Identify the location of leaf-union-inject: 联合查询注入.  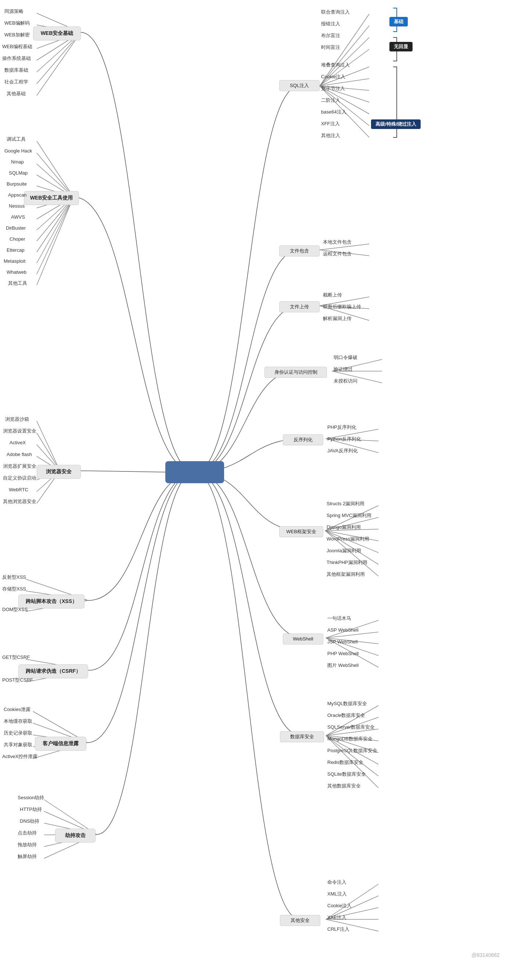
(335, 12).